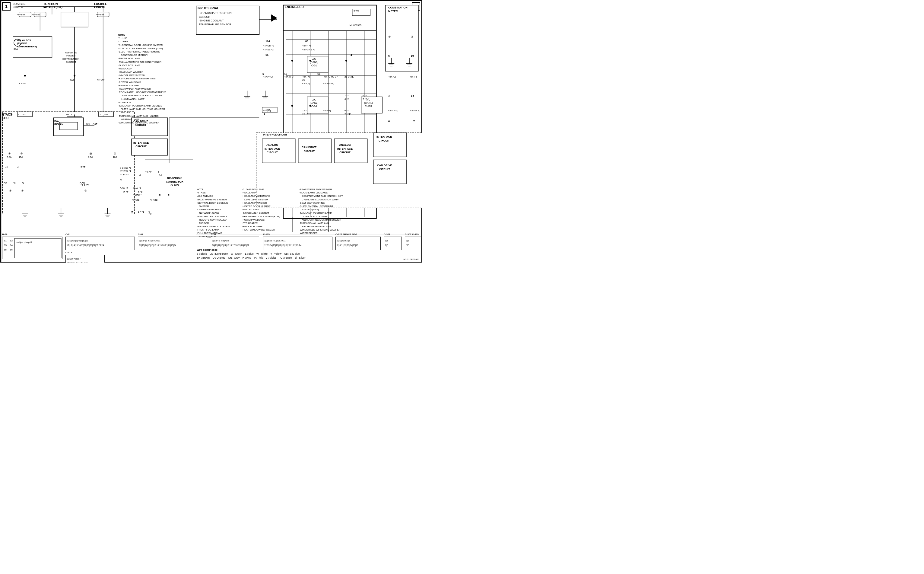  I want to click on c37-pin-20: 20, so click(304, 80).